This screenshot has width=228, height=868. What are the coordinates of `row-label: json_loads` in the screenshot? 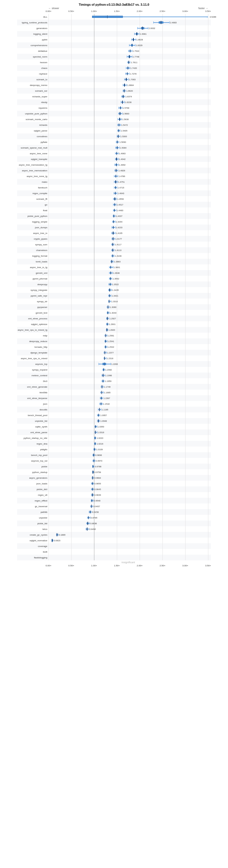 It's located at (33, 484).